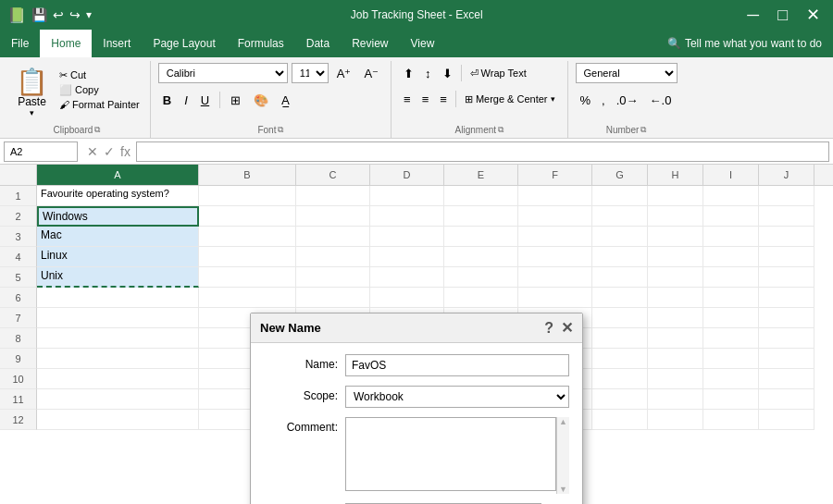 Image resolution: width=833 pixels, height=504 pixels. What do you see at coordinates (457, 397) in the screenshot?
I see `dialog-scope-select: Workbook Sheet1` at bounding box center [457, 397].